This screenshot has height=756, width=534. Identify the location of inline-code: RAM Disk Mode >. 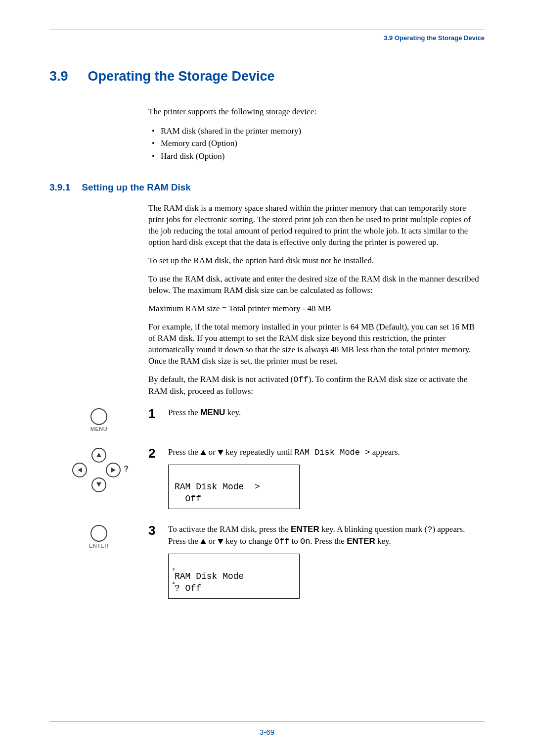
(332, 452).